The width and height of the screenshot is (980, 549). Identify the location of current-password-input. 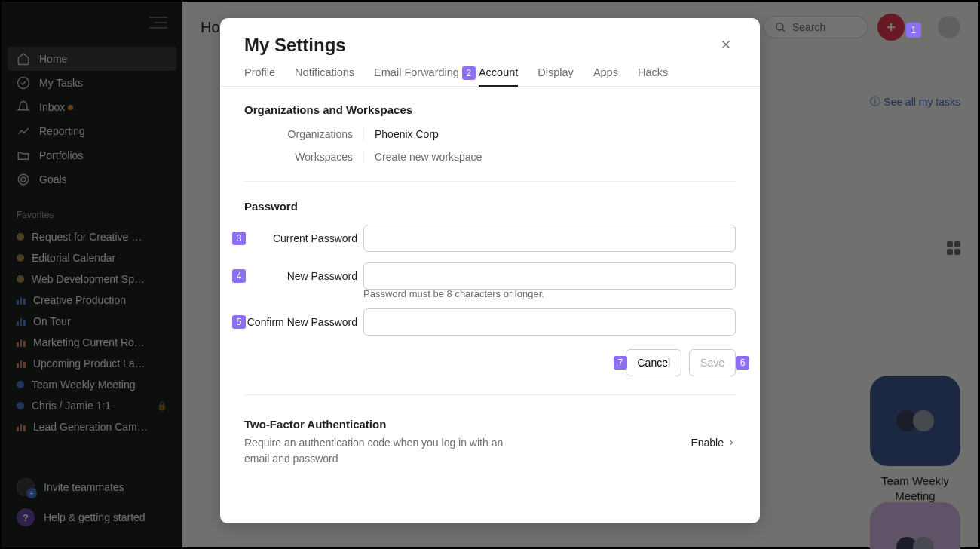
(550, 238).